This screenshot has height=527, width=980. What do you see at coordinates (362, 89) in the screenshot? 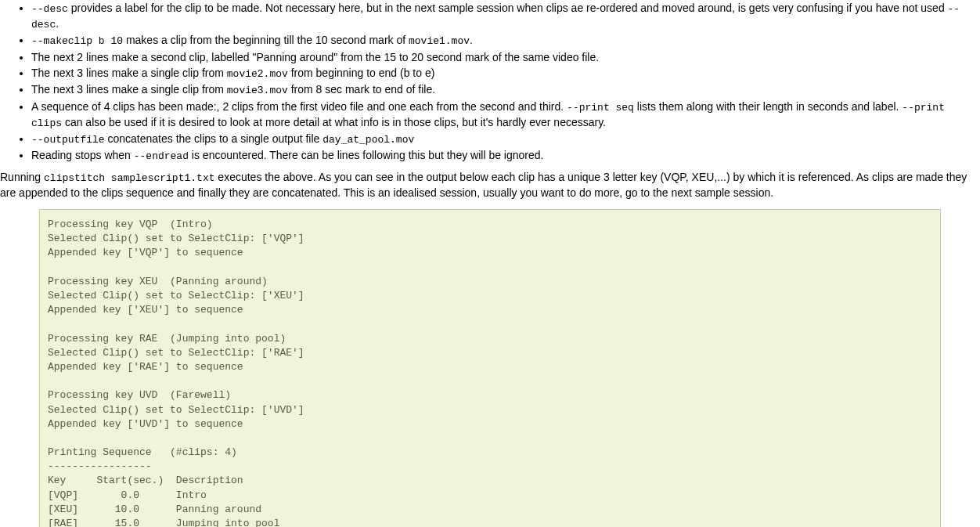
I see `text-span: from 8 sec mark to end of file.` at bounding box center [362, 89].